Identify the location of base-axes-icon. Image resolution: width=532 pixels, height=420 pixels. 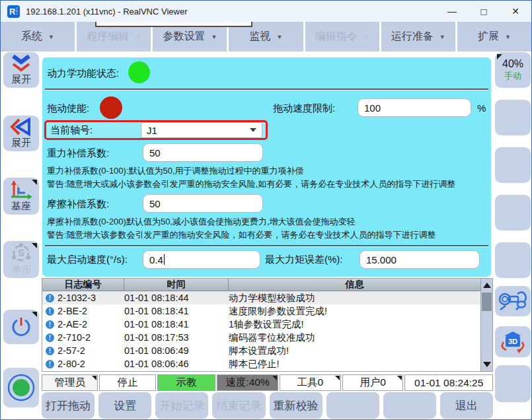
(21, 190).